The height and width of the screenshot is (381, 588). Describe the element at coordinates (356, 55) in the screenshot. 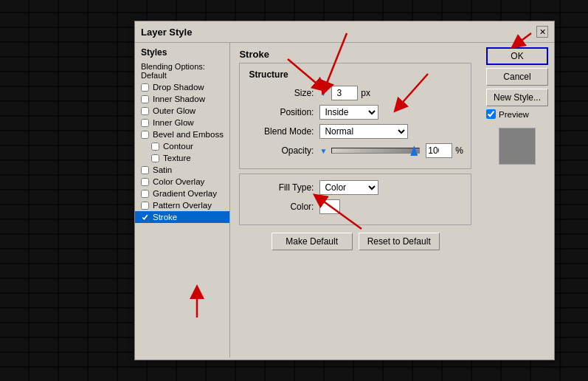

I see `stroke-section-title: Stroke` at that location.